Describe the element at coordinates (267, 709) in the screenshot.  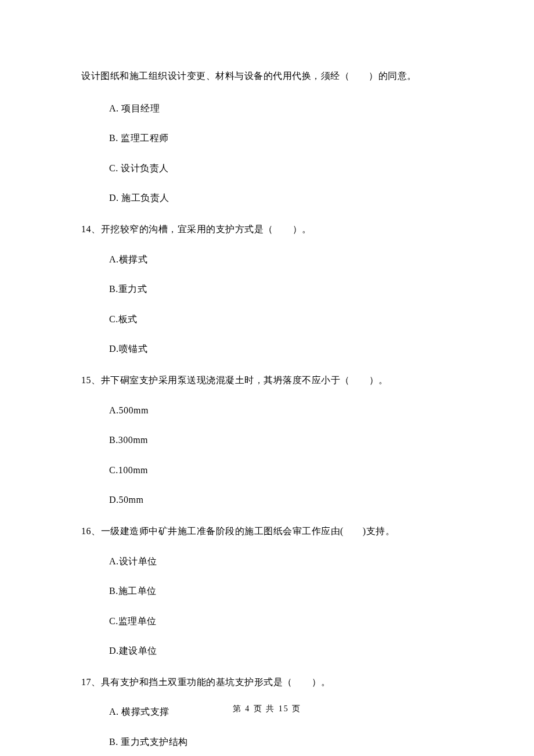
I see `page-number: 第 4 页 共 15 页` at that location.